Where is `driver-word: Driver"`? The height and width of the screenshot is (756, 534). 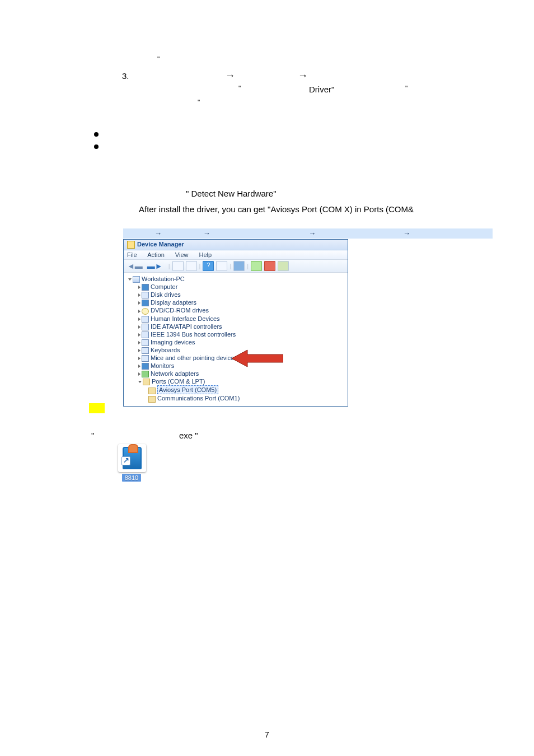
driver-word: Driver" is located at coordinates (321, 90).